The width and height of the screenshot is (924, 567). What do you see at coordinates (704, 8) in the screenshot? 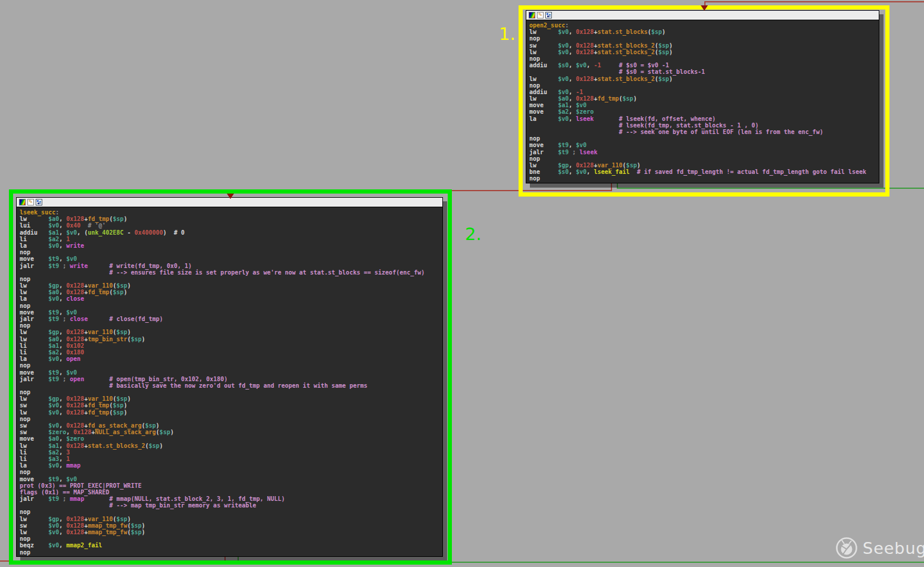
I see `edge-arrowhead-into-node1` at bounding box center [704, 8].